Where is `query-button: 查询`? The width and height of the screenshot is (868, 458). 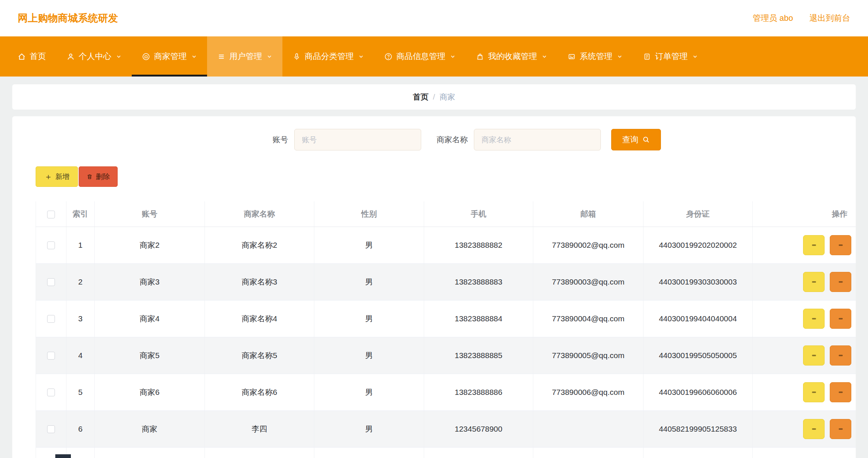 query-button: 查询 is located at coordinates (636, 140).